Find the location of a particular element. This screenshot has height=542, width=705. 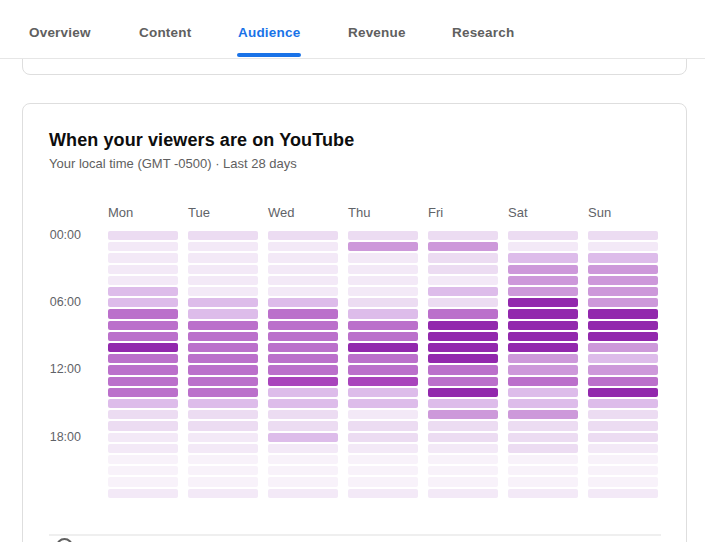

tab-revenue: Revenue is located at coordinates (377, 32).